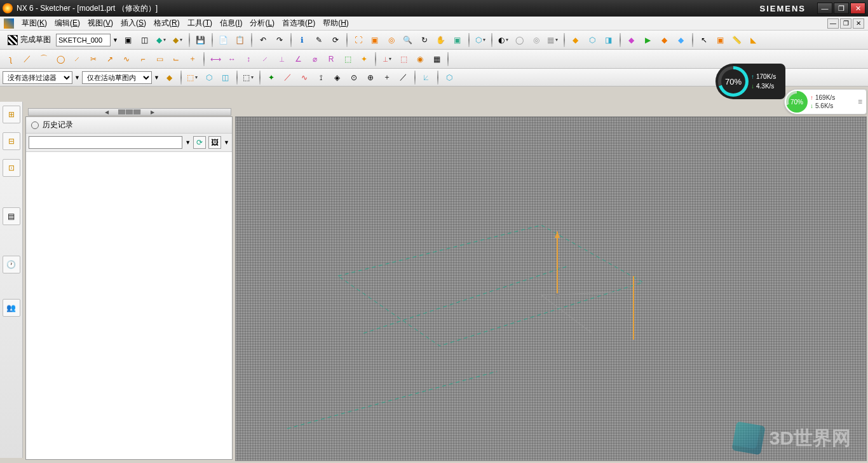 The image size is (868, 463). Describe the element at coordinates (437, 59) in the screenshot. I see `convert-ref-button: ▦` at that location.